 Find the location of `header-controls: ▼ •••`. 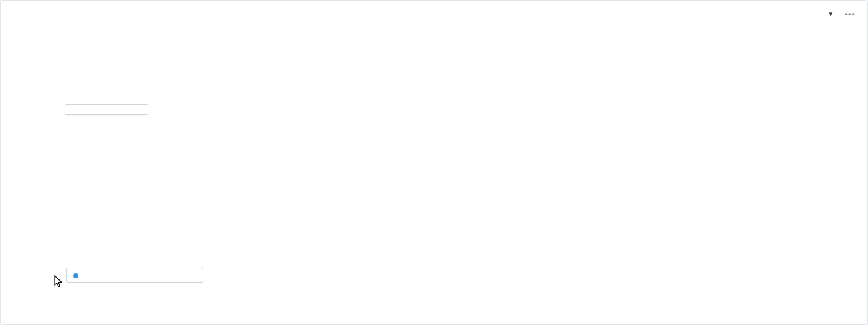

header-controls: ▼ ••• is located at coordinates (840, 14).